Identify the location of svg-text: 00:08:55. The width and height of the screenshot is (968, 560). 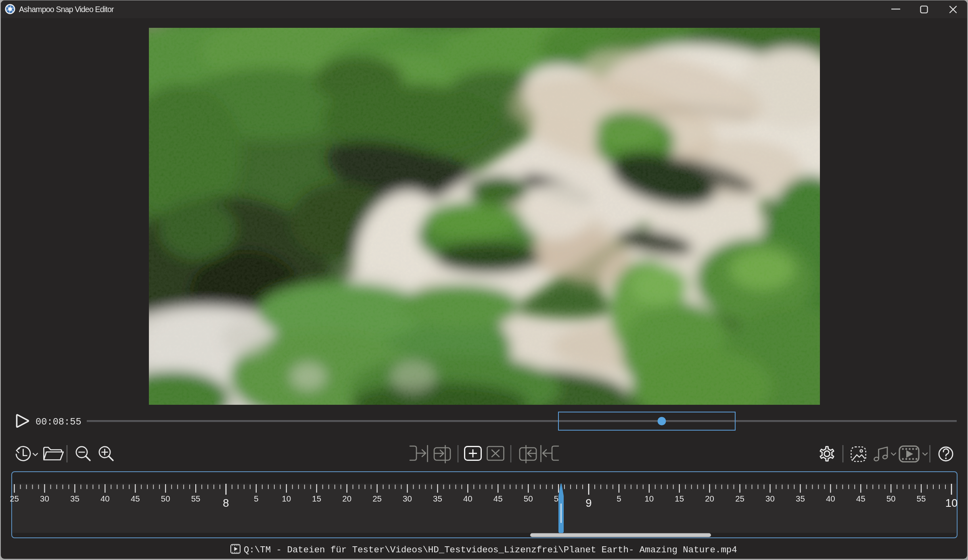
(59, 422).